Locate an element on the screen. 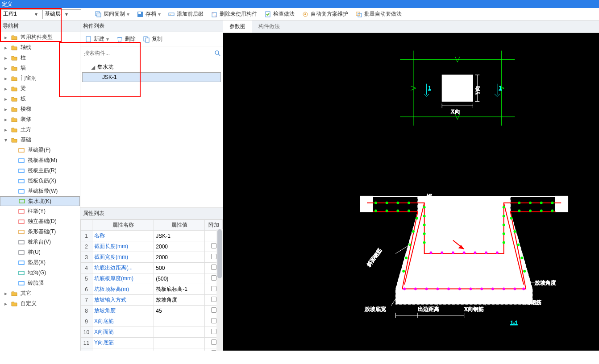  add-prefix-button: 添加前后缀 is located at coordinates (186, 14).